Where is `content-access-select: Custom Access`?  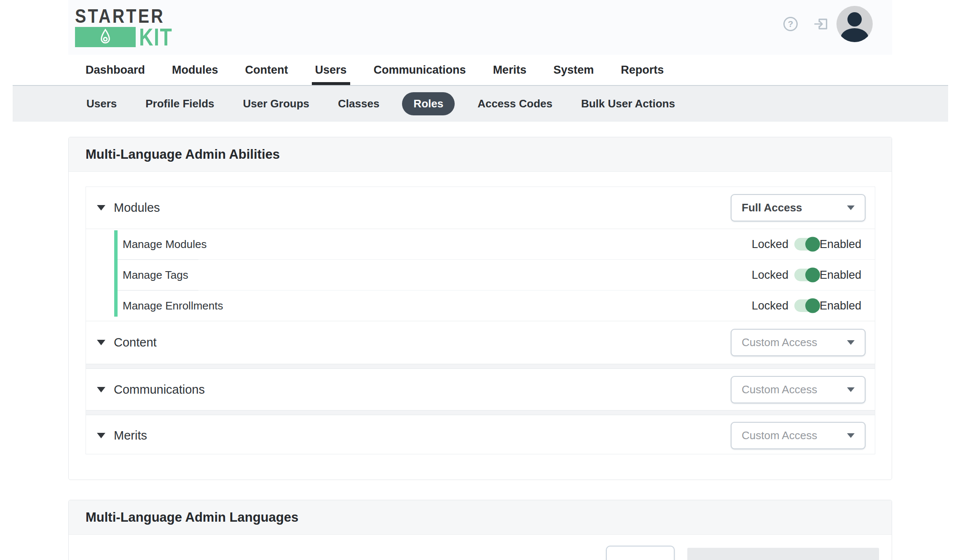 content-access-select: Custom Access is located at coordinates (798, 343).